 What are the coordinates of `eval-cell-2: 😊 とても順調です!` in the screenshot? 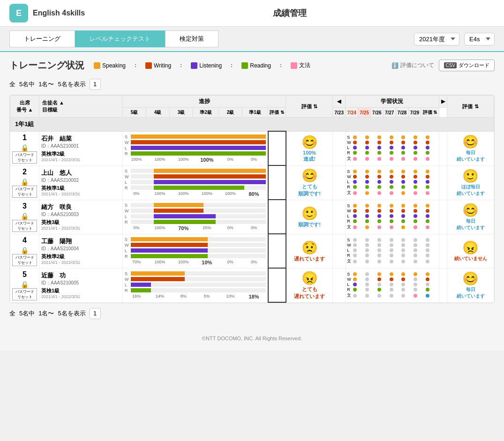 It's located at (309, 183).